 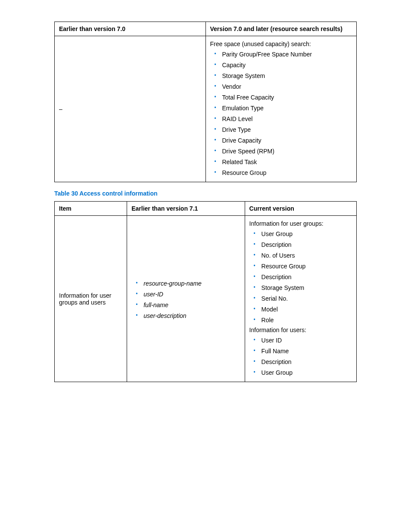 I want to click on t2-header-col1: Item, so click(x=91, y=208).